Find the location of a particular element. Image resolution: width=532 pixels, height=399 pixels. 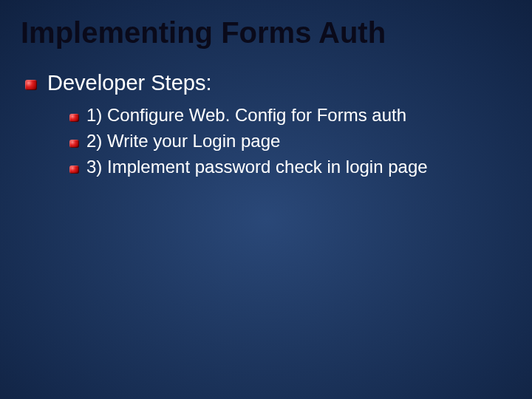

list-item: 3) Implement password check in login pag… is located at coordinates (290, 167).